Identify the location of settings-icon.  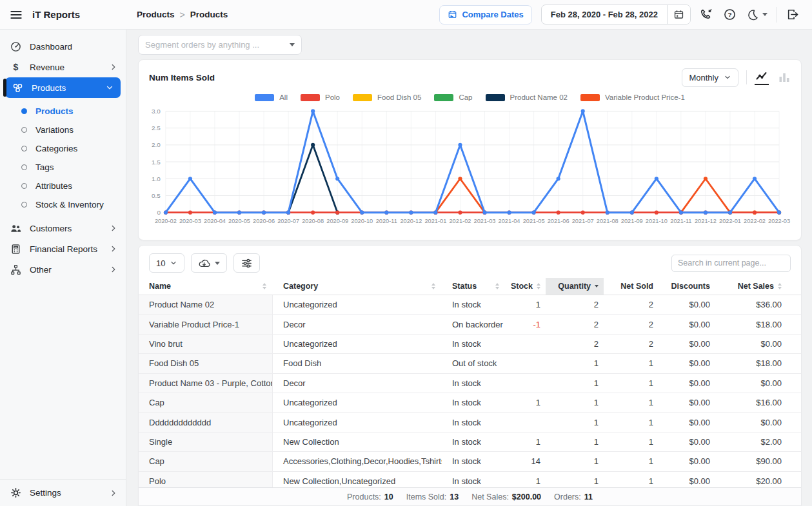
(15, 492).